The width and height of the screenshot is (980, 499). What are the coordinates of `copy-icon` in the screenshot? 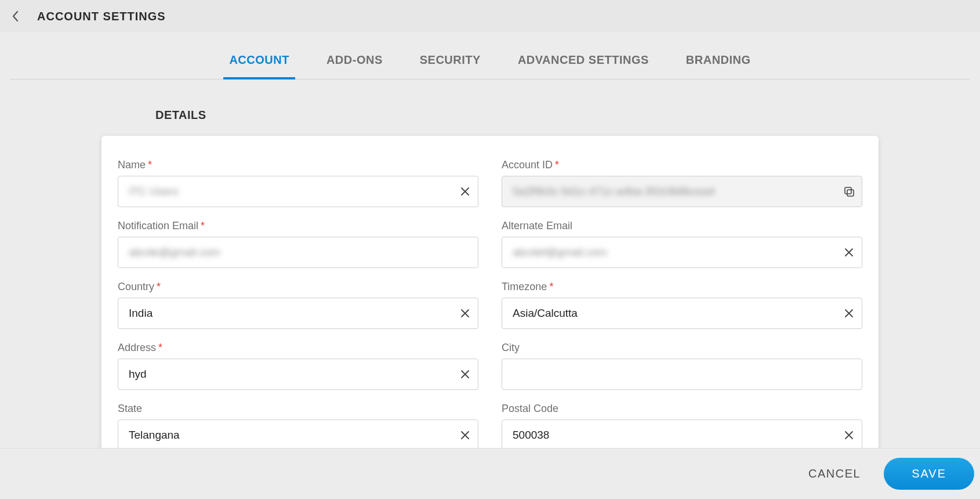 It's located at (849, 191).